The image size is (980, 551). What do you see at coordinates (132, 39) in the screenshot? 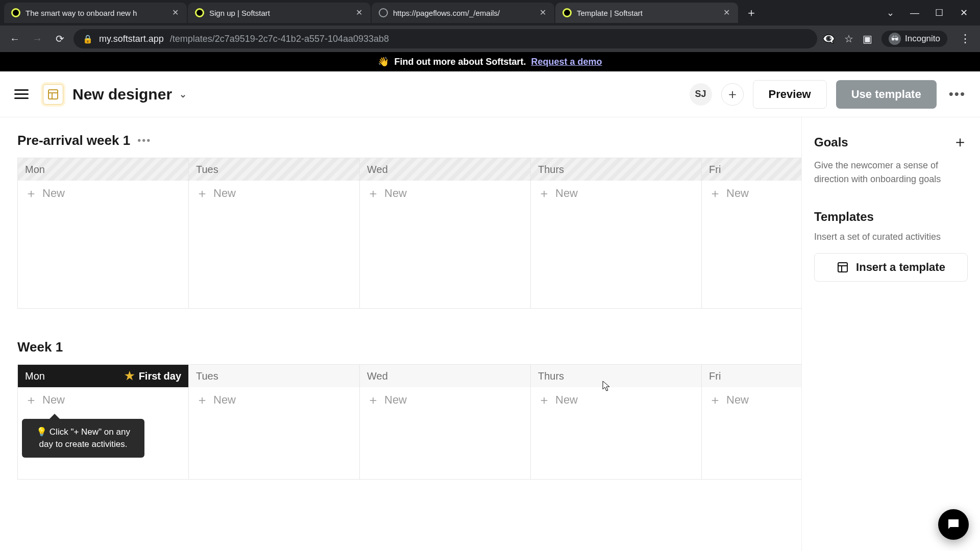
I see `url-host: my.softstart.app` at bounding box center [132, 39].